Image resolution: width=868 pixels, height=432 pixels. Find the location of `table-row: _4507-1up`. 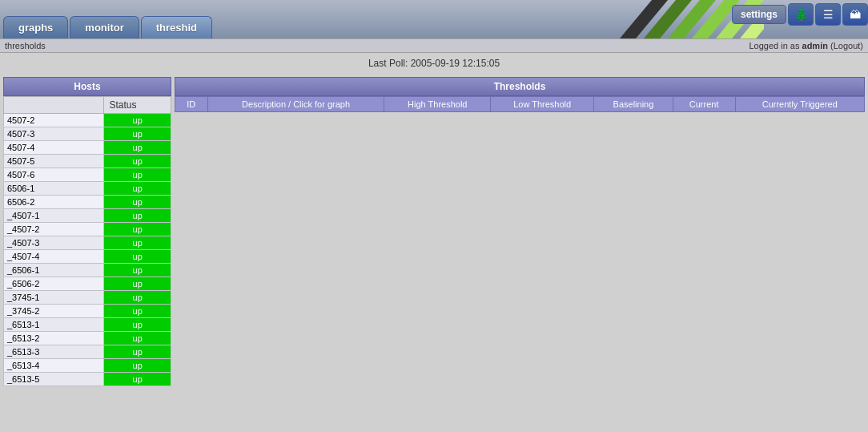

table-row: _4507-1up is located at coordinates (88, 216).